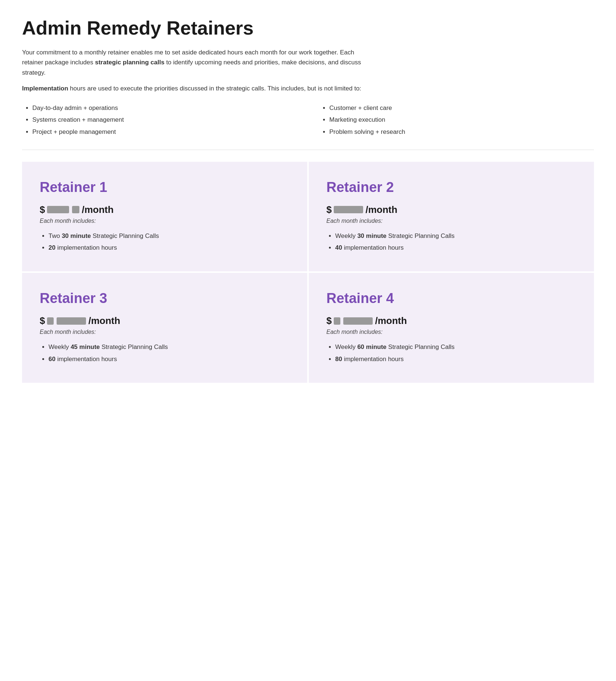 This screenshot has width=616, height=681. I want to click on list-item: Marketing execution, so click(462, 120).